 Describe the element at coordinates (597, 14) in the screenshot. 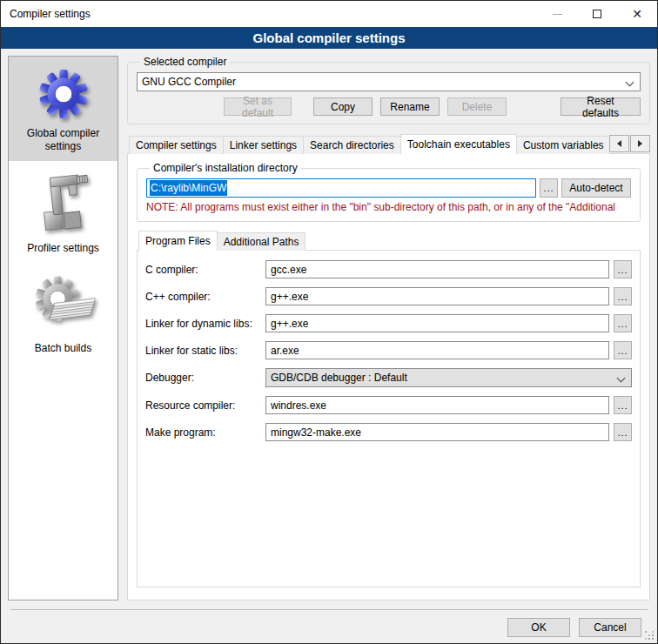

I see `maximize-icon` at that location.